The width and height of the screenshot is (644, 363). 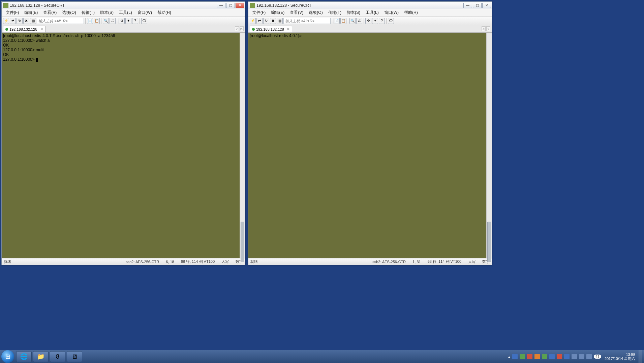 What do you see at coordinates (41, 357) in the screenshot?
I see `taskbar-explorer: 📁` at bounding box center [41, 357].